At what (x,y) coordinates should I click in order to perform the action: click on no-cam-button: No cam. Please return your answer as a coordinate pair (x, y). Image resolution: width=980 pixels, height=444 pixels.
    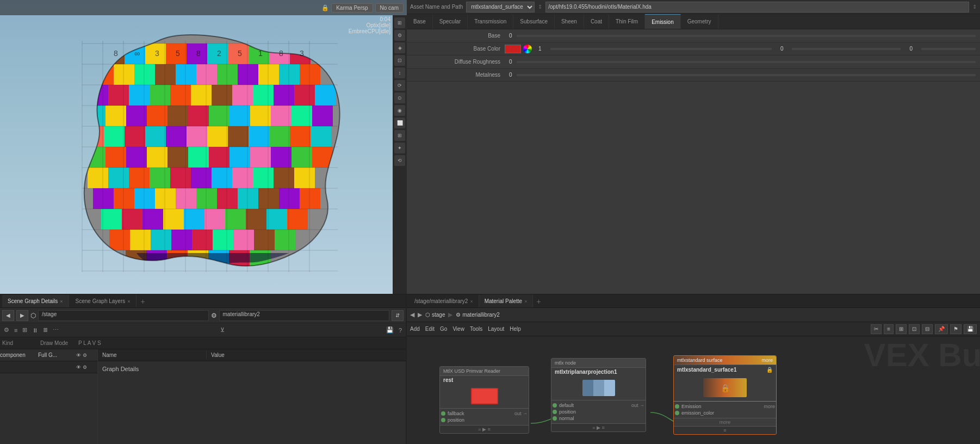
    Looking at the image, I should click on (389, 8).